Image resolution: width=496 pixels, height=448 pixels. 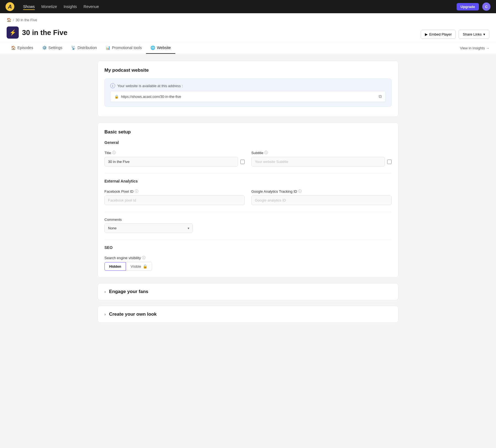 I want to click on chevron-right-icon: ›, so click(x=105, y=292).